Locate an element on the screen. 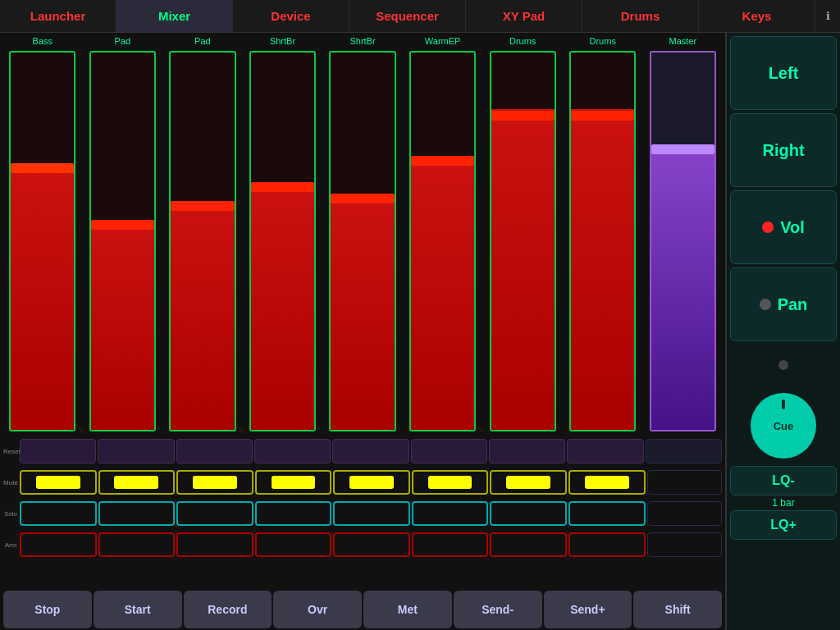 This screenshot has height=630, width=840. lq-section: LQ- 1 bar LQ+ is located at coordinates (783, 503).